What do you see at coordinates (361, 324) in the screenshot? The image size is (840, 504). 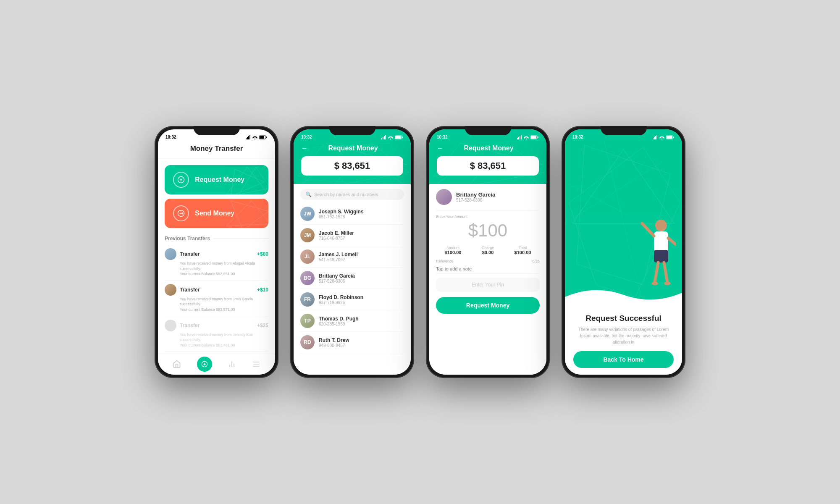 I see `contact-phone-6: 620-285-1959` at bounding box center [361, 324].